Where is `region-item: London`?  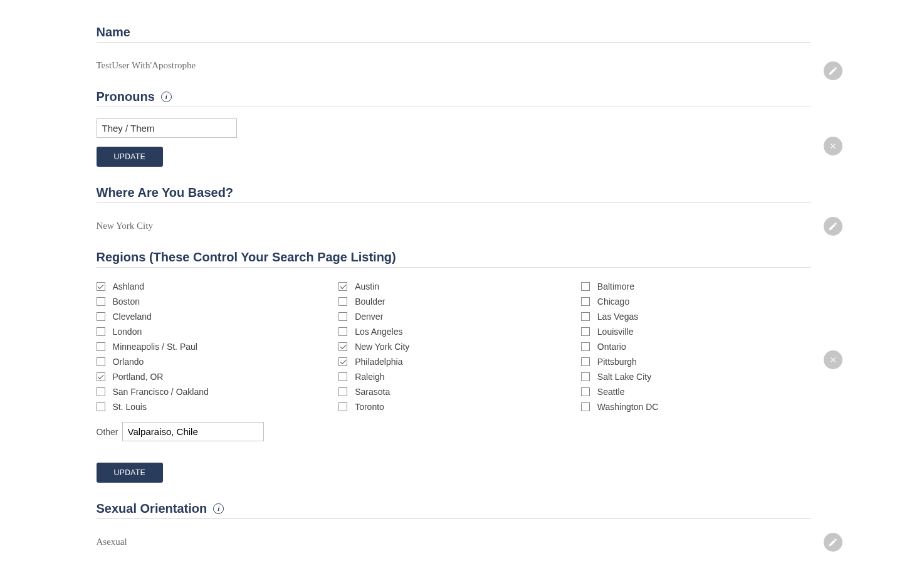 region-item: London is located at coordinates (212, 332).